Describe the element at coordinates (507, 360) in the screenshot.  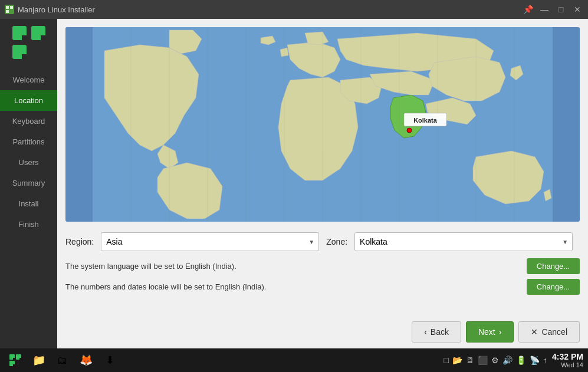
I see `tray-volume-icon: 🔊` at that location.